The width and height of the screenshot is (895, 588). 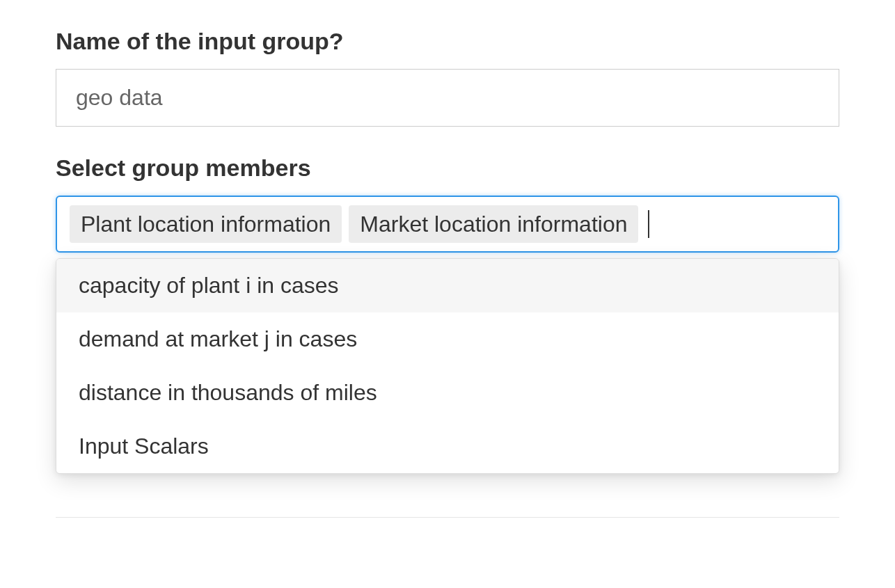 What do you see at coordinates (448, 518) in the screenshot?
I see `section-divider` at bounding box center [448, 518].